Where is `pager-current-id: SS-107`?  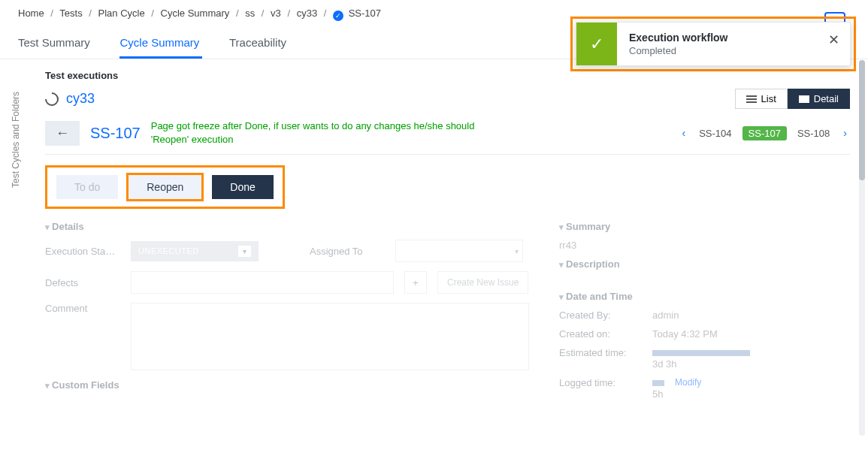 pager-current-id: SS-107 is located at coordinates (765, 134).